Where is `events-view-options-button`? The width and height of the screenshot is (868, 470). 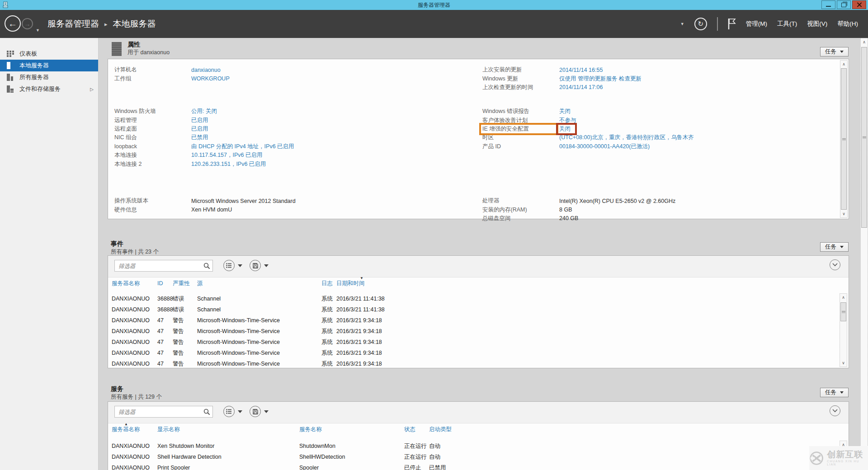 events-view-options-button is located at coordinates (233, 266).